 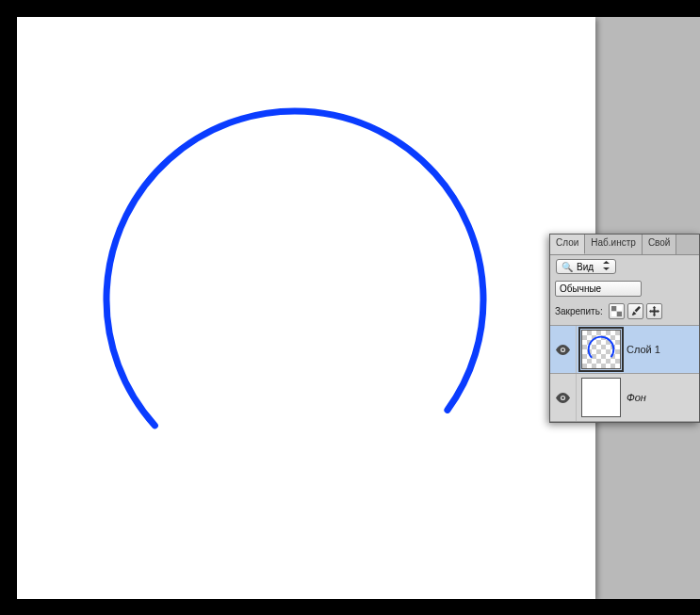 What do you see at coordinates (625, 314) in the screenshot?
I see `lock-row: Закрепить:` at bounding box center [625, 314].